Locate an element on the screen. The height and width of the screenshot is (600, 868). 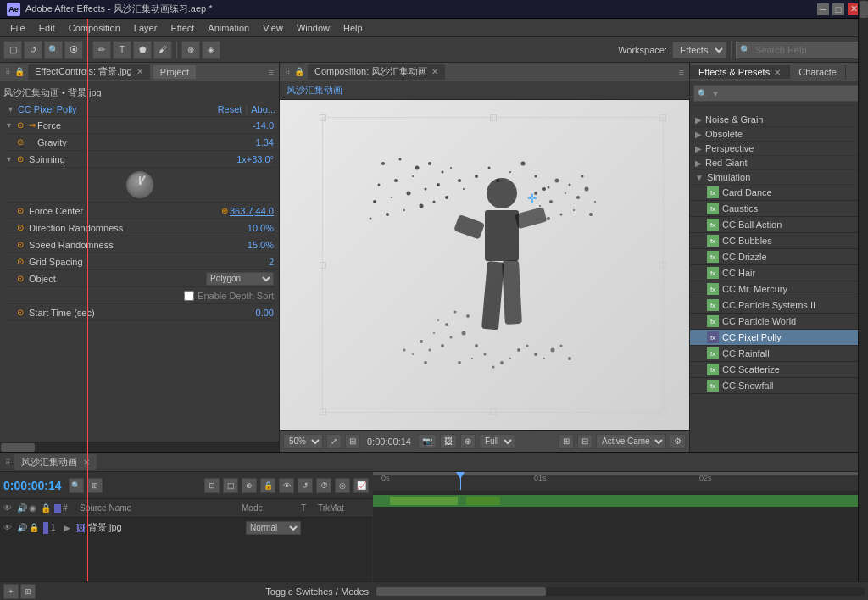
ep-category-red-giant: ▶ Red Giant is located at coordinates (779, 163).